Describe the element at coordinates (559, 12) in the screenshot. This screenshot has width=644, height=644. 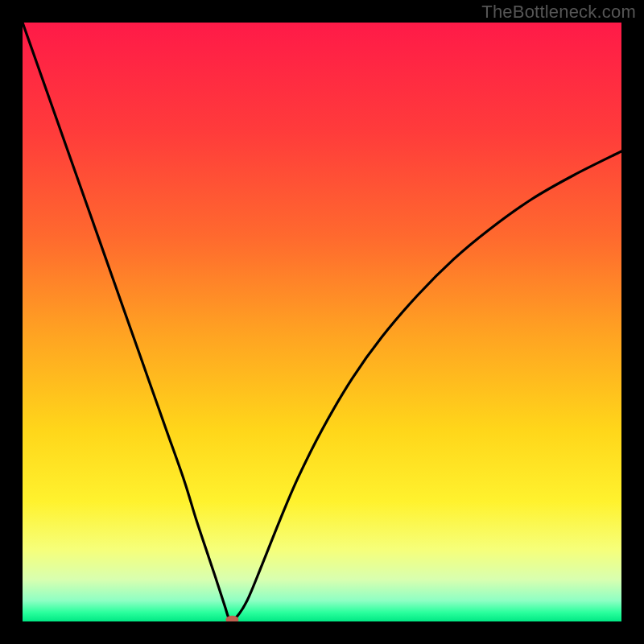
I see `watermark-text: TheBottleneck.com` at that location.